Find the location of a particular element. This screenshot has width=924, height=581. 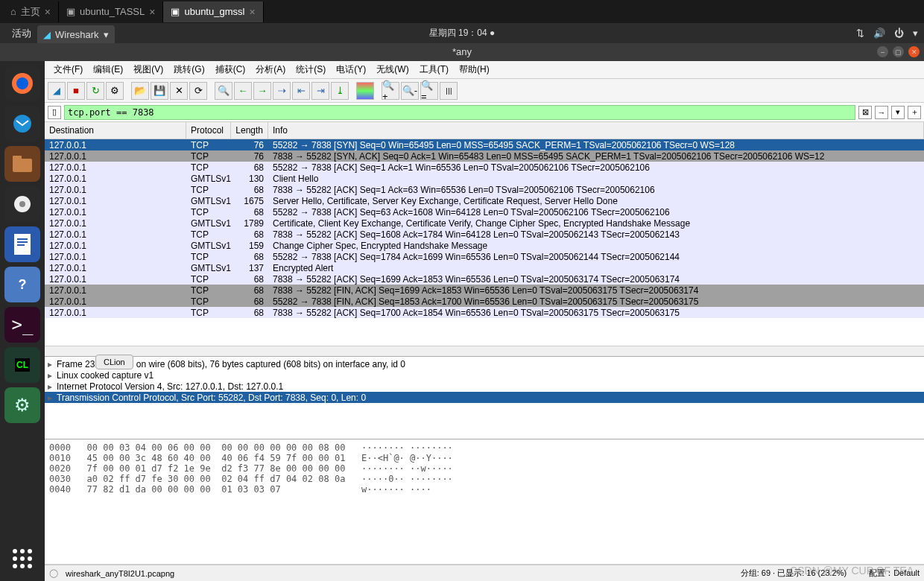

clion-icon: CL is located at coordinates (22, 365).